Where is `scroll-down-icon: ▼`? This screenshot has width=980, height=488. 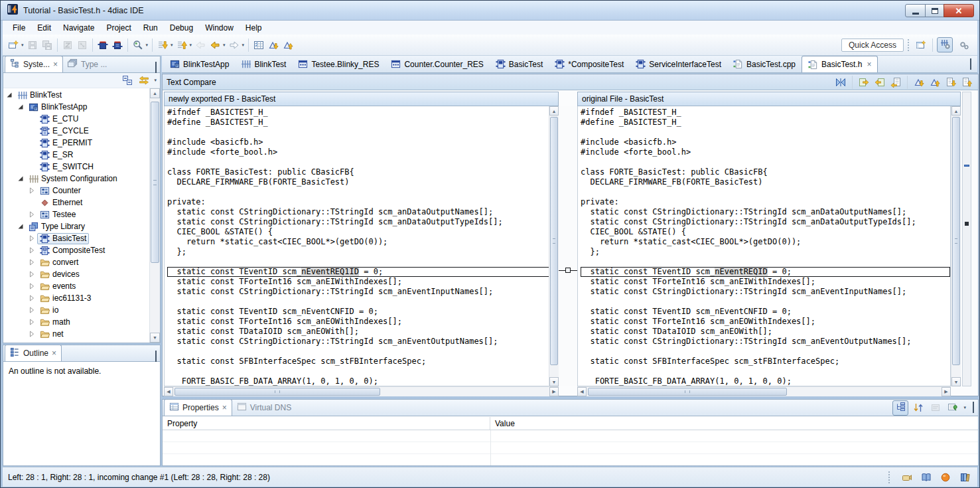
scroll-down-icon: ▼ is located at coordinates (554, 382).